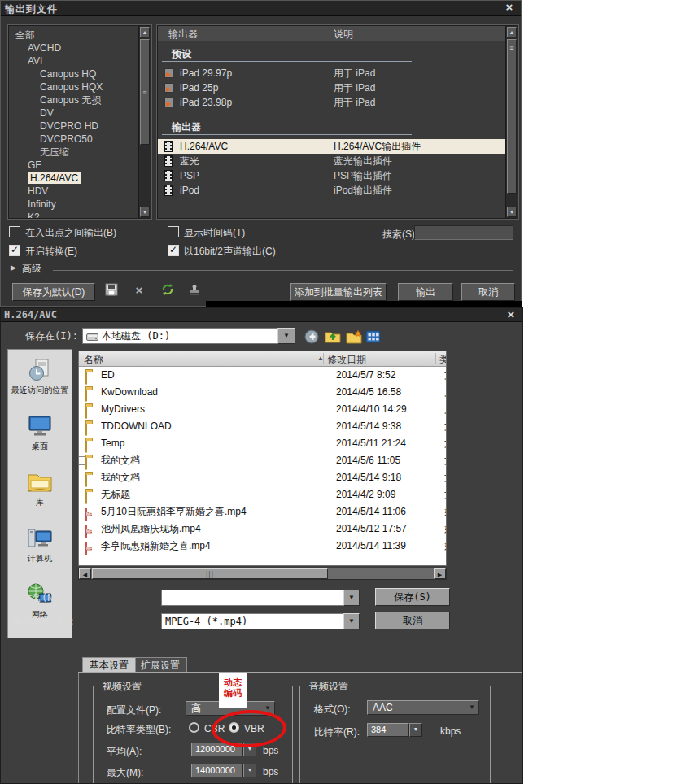 The height and width of the screenshot is (784, 677). I want to click on file-row: ED2014/5/7 8:52文件夹, so click(262, 376).